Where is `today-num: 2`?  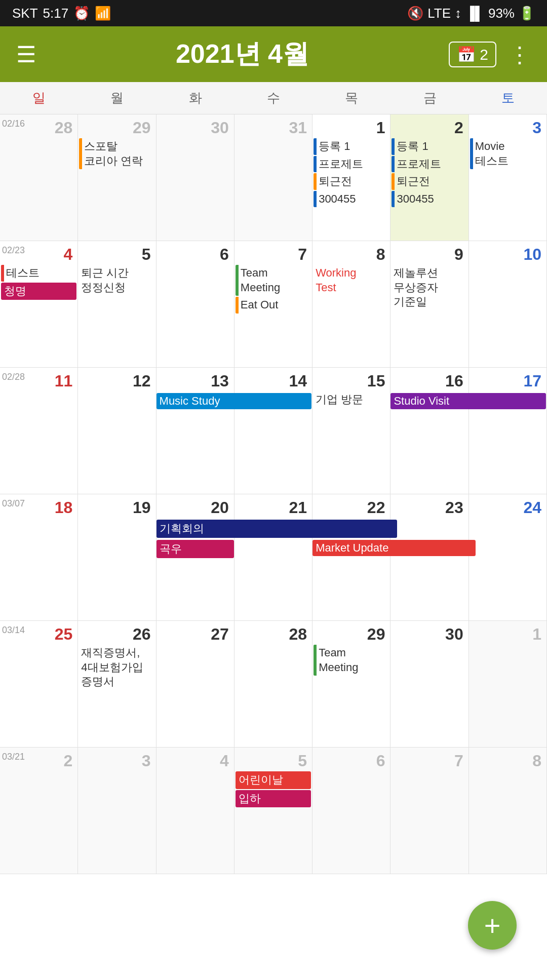
today-num: 2 is located at coordinates (484, 55).